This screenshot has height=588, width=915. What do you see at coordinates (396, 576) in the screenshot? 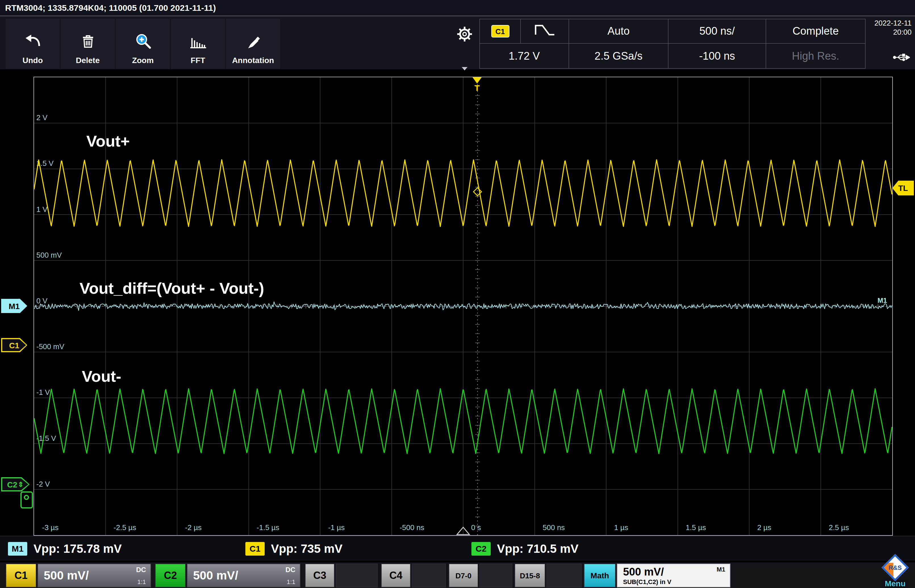
I see `c4-tab-label: C4` at bounding box center [396, 576].